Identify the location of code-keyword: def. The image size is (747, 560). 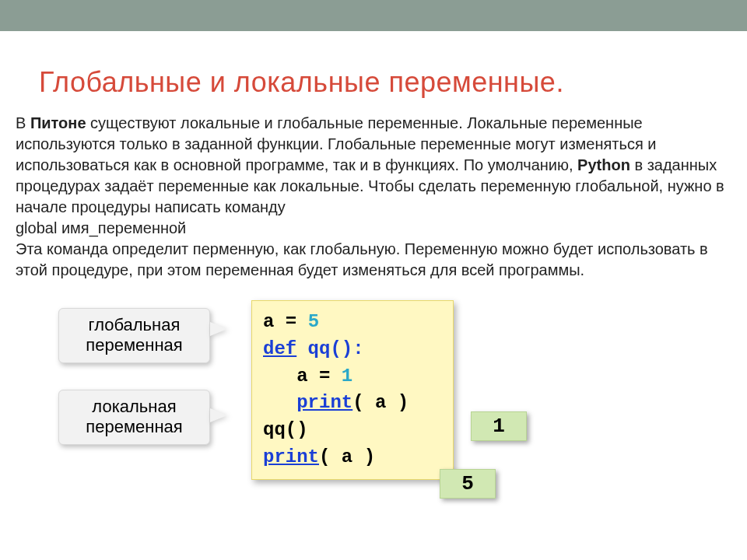
(280, 348).